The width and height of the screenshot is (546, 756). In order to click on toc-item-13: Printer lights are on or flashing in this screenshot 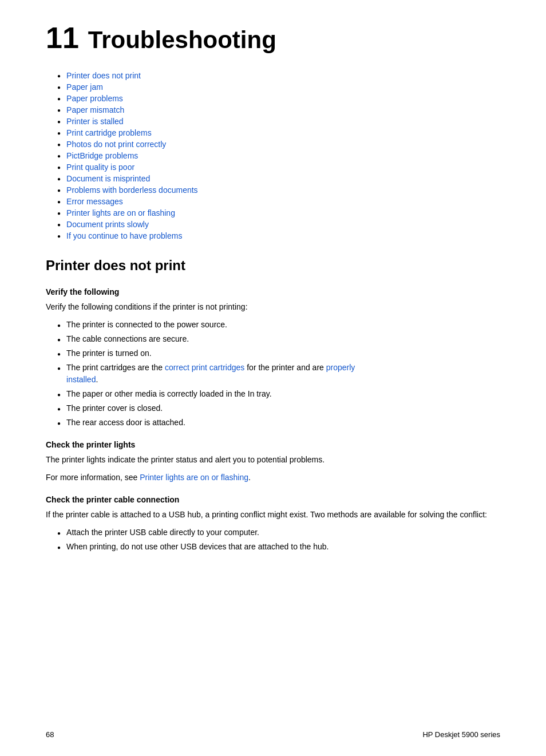, I will do `click(279, 213)`.